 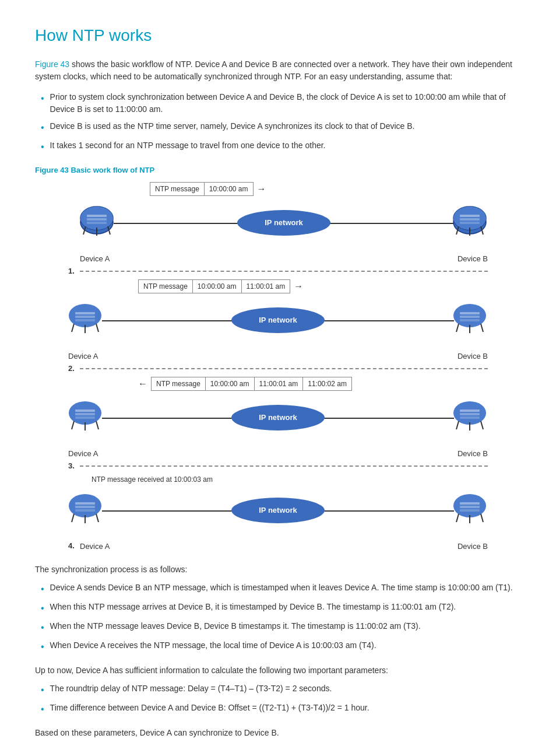 I want to click on msg-box: 11:00:01 am, so click(x=266, y=286).